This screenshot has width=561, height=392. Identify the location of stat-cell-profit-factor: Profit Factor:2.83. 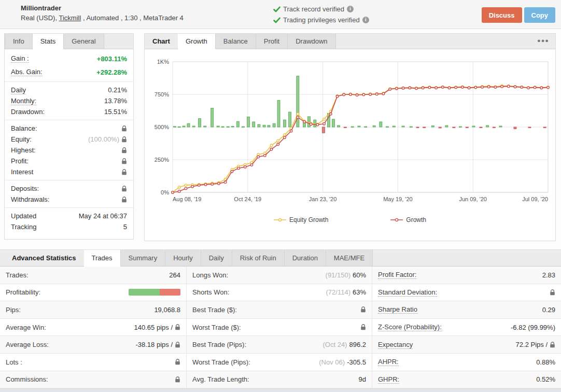
(467, 275).